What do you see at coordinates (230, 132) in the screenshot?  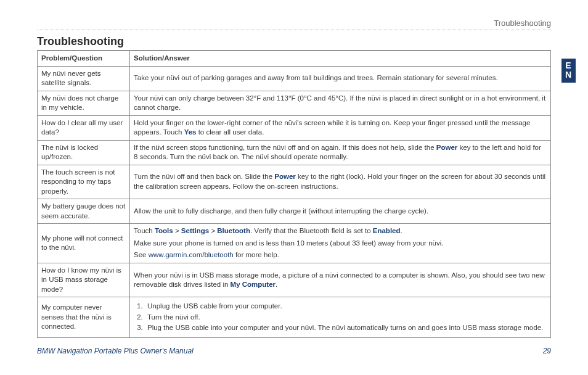 I see `answer-text: to clear all user data.` at bounding box center [230, 132].